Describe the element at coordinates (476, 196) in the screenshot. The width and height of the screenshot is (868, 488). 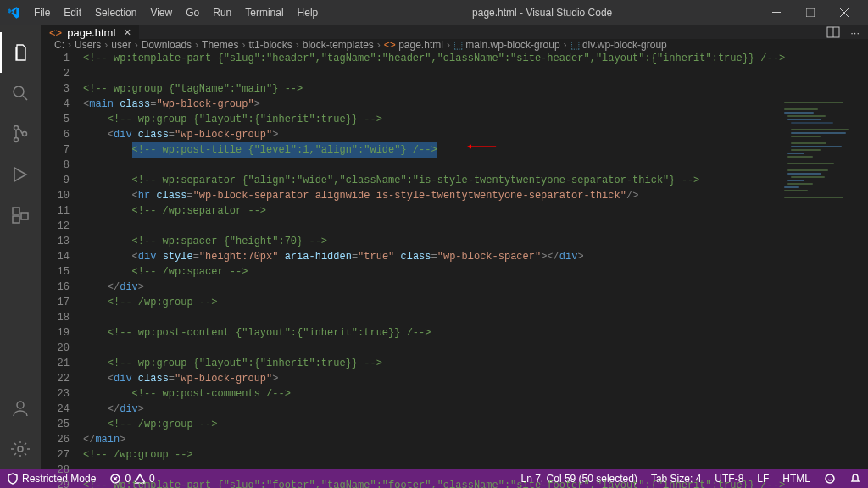
I see `code-line: <hr class="wp-block-separator alignwide …` at that location.